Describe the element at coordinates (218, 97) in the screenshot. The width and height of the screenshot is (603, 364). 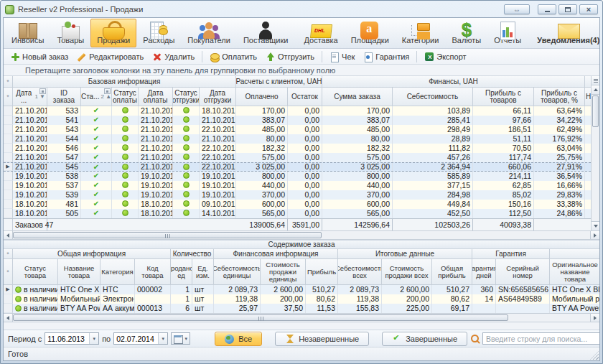
I see `orders-column-header: Дата отгрузки` at that location.